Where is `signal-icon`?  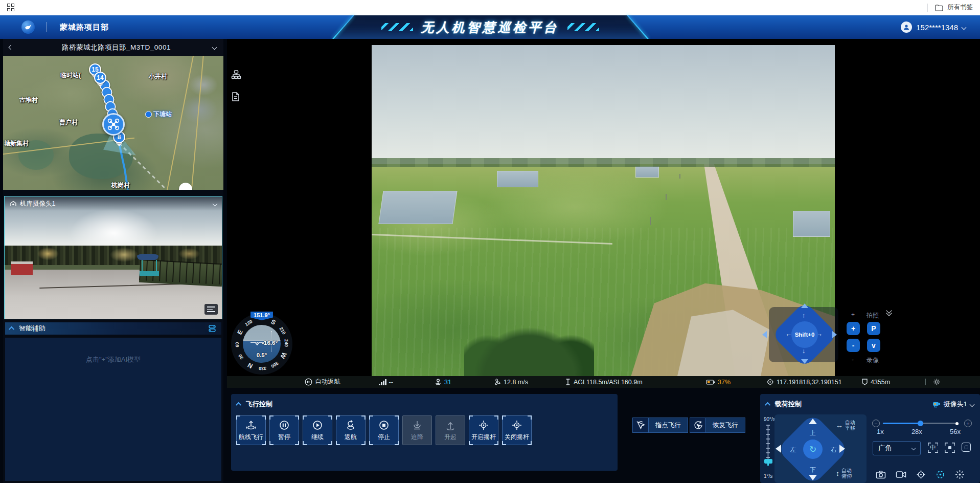 signal-icon is located at coordinates (382, 382).